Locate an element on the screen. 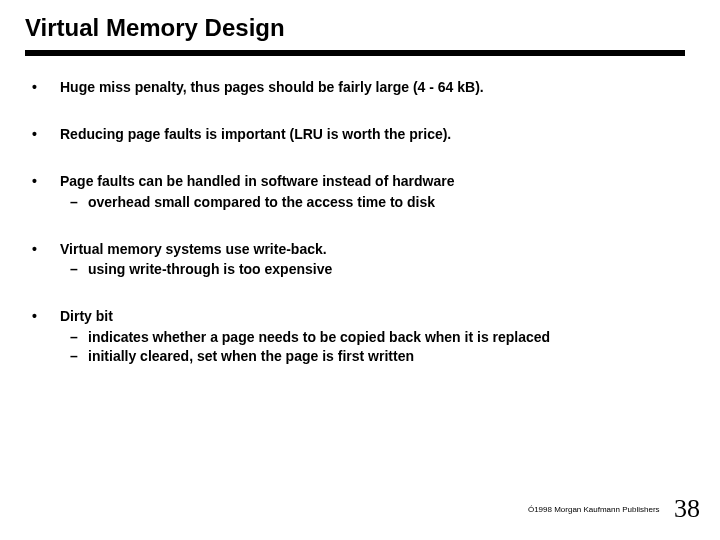 Image resolution: width=720 pixels, height=540 pixels. sub-bullet-text: initially cleared, set when the page is … is located at coordinates (251, 356).